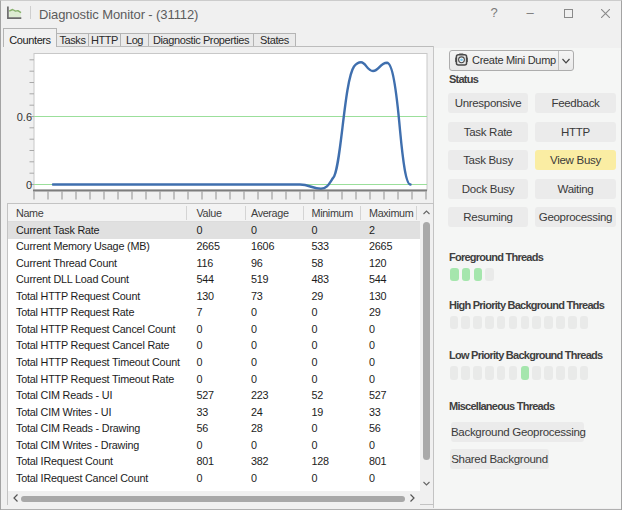 The width and height of the screenshot is (622, 510). What do you see at coordinates (24, 117) in the screenshot?
I see `svg-text: 0.6` at bounding box center [24, 117].